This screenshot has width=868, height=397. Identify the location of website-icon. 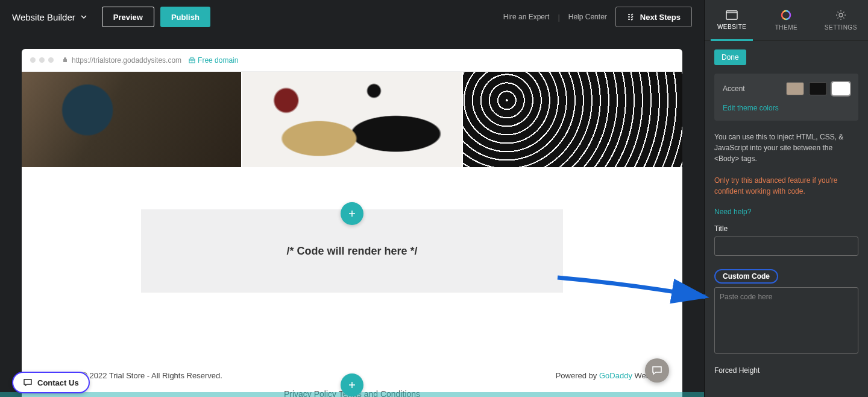
(732, 15).